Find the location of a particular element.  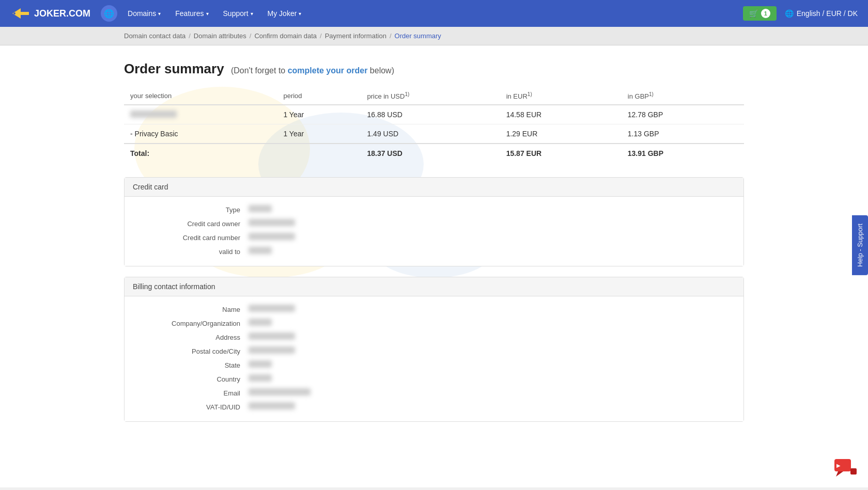

breadcrumb-item-summary: Order summary is located at coordinates (418, 36).